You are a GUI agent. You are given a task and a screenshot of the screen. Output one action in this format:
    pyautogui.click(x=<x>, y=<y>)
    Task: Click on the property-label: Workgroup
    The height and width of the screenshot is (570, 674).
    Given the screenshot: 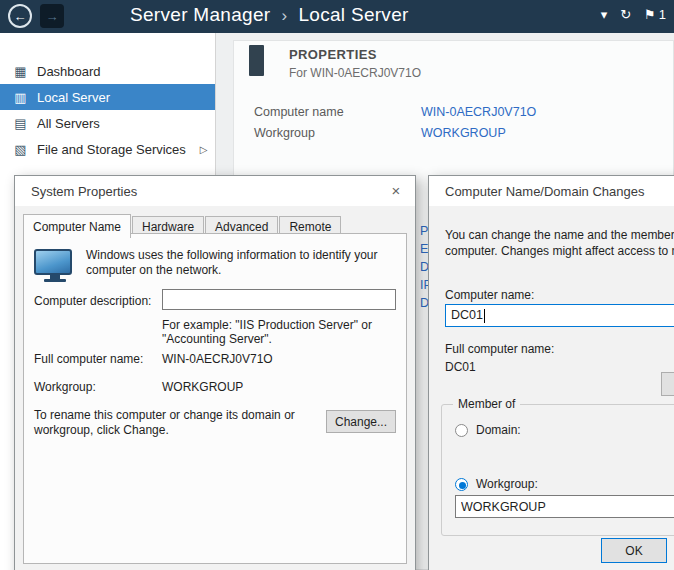 What is the action you would take?
    pyautogui.click(x=338, y=136)
    